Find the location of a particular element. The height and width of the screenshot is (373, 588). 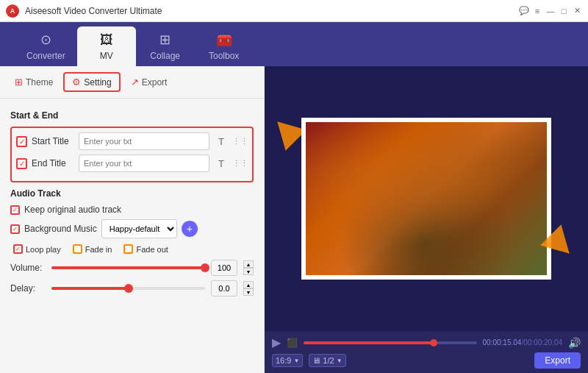

delay-down: ▼ is located at coordinates (248, 292).